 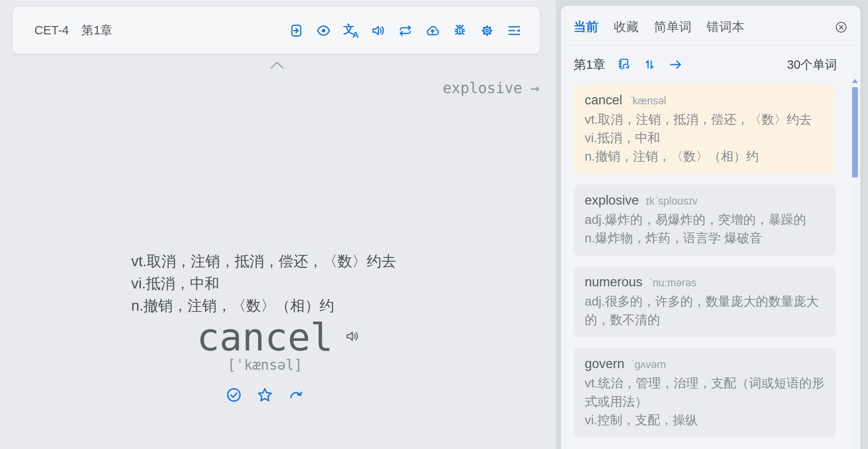 I want to click on tab-current: 当前, so click(x=586, y=27).